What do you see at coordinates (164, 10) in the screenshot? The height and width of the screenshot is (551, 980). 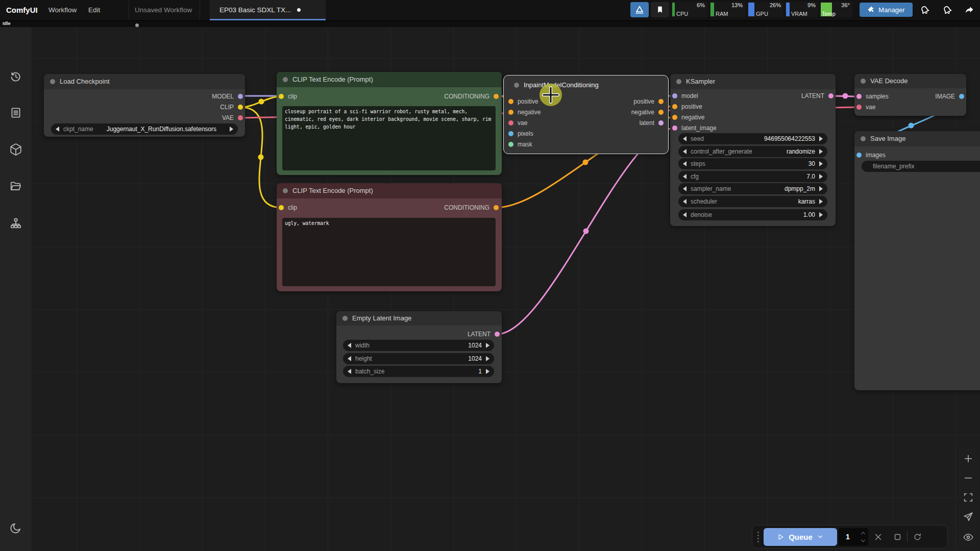 I see `tab-unsaved-workflow: Unsaved Workflow` at bounding box center [164, 10].